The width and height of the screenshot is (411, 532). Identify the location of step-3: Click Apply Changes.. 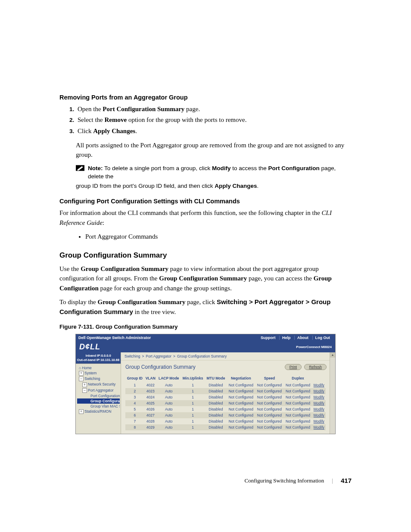
(214, 131).